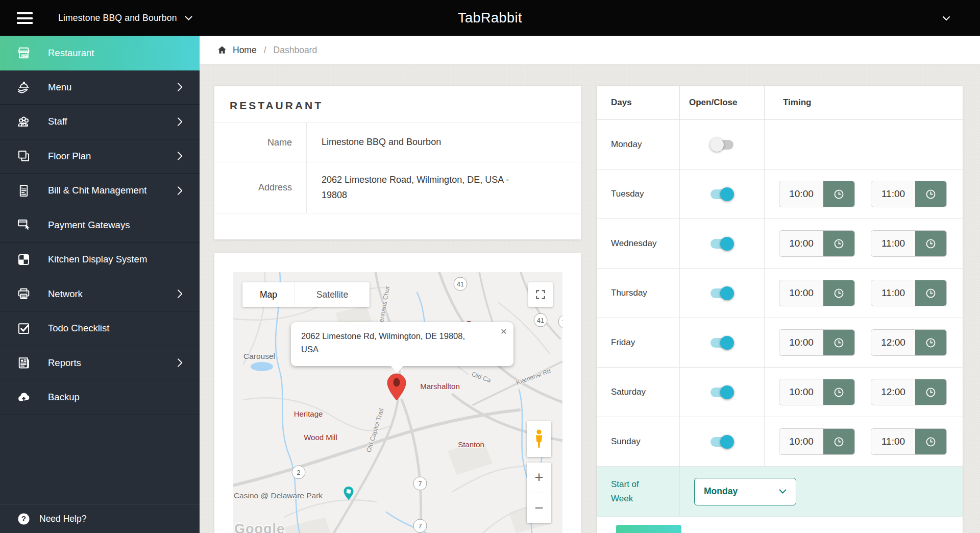 The width and height of the screenshot is (980, 533). I want to click on need-help-button: ? Need Help?, so click(100, 519).